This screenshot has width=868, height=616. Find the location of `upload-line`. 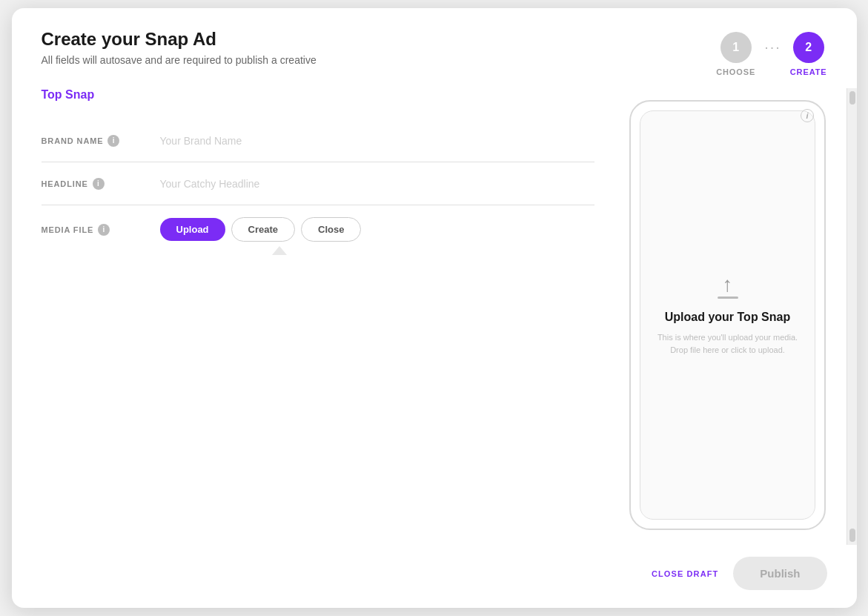

upload-line is located at coordinates (728, 298).